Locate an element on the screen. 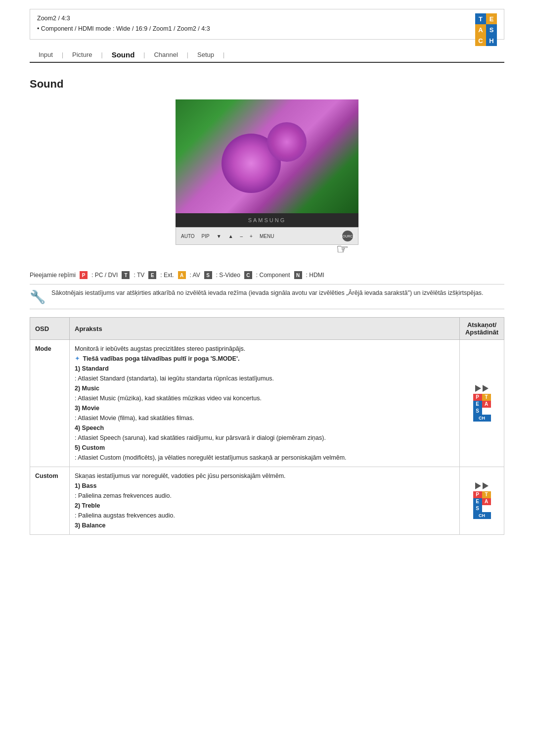  mode-5-label: 5) Custom is located at coordinates (90, 448).